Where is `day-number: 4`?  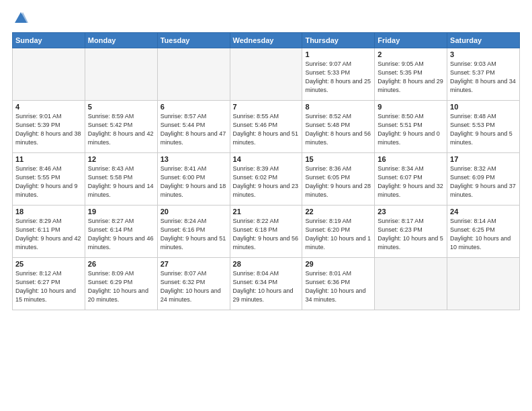 day-number: 4 is located at coordinates (48, 107).